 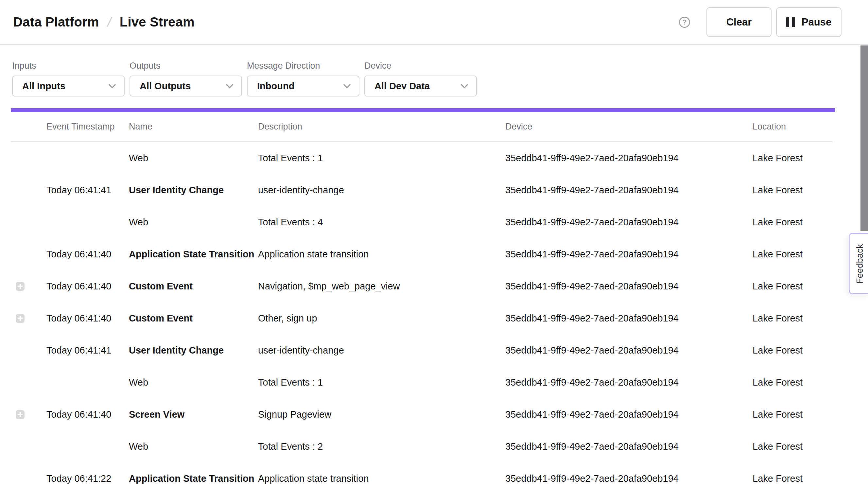 What do you see at coordinates (422, 474) in the screenshot?
I see `table-row: Today 06:41:22 Application State Transit…` at bounding box center [422, 474].